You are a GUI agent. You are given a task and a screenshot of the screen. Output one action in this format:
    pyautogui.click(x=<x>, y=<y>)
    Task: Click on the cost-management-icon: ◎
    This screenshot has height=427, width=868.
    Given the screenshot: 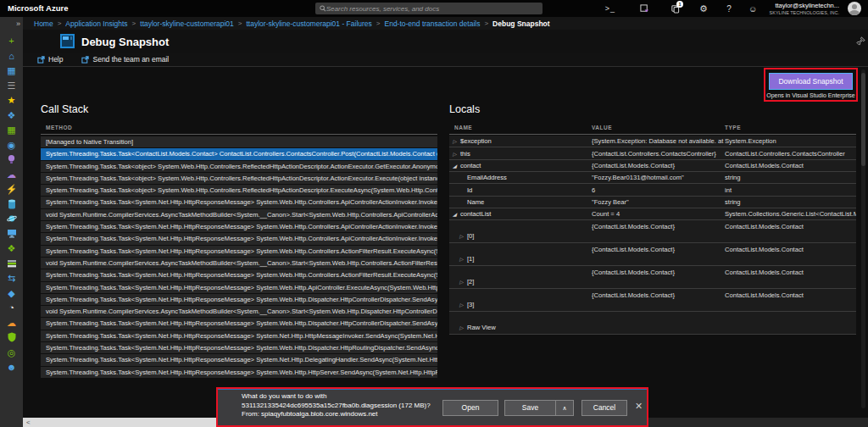 What is the action you would take?
    pyautogui.click(x=12, y=352)
    